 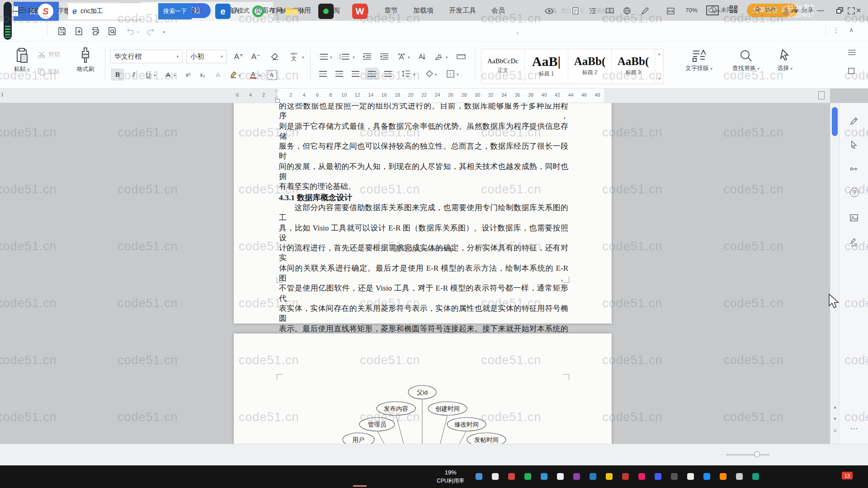 What do you see at coordinates (503, 66) in the screenshot?
I see `style-cell: AaBbCcDc 正文` at bounding box center [503, 66].